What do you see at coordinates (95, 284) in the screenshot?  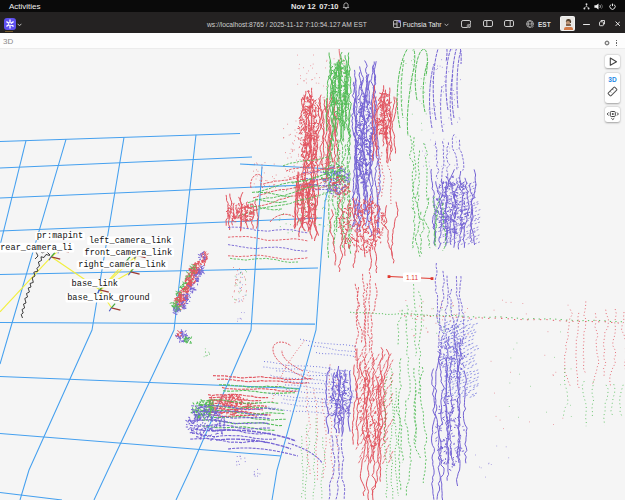 I see `svg-text: base_link` at bounding box center [95, 284].